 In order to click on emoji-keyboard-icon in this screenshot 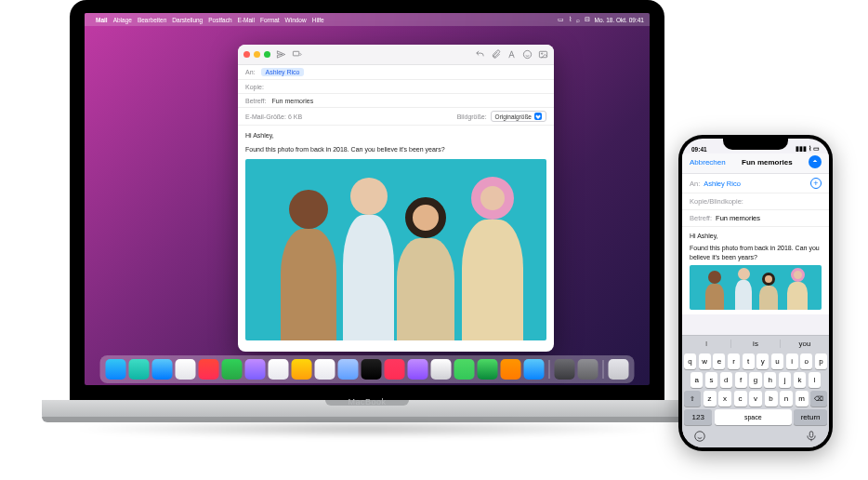, I will do `click(700, 437)`.